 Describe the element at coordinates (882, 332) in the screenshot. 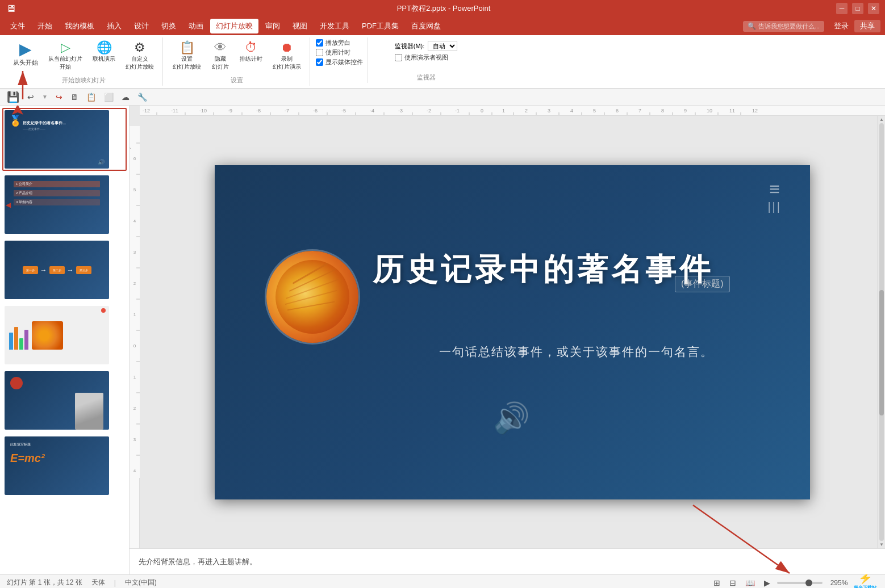

I see `v-scrollbar: ▲ ▼` at that location.